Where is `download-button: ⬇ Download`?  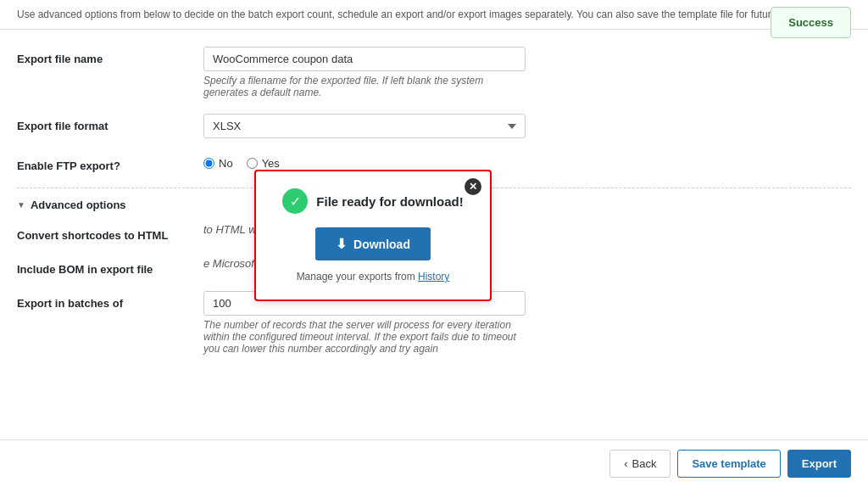
download-button: ⬇ Download is located at coordinates (373, 244).